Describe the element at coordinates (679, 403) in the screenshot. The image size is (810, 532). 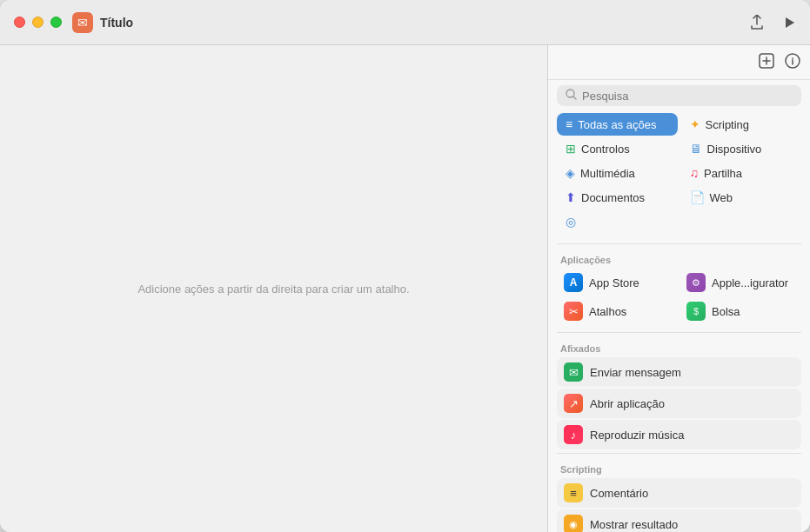
I see `action-abrir-aplicacao: ↗ Abrir aplicação` at that location.